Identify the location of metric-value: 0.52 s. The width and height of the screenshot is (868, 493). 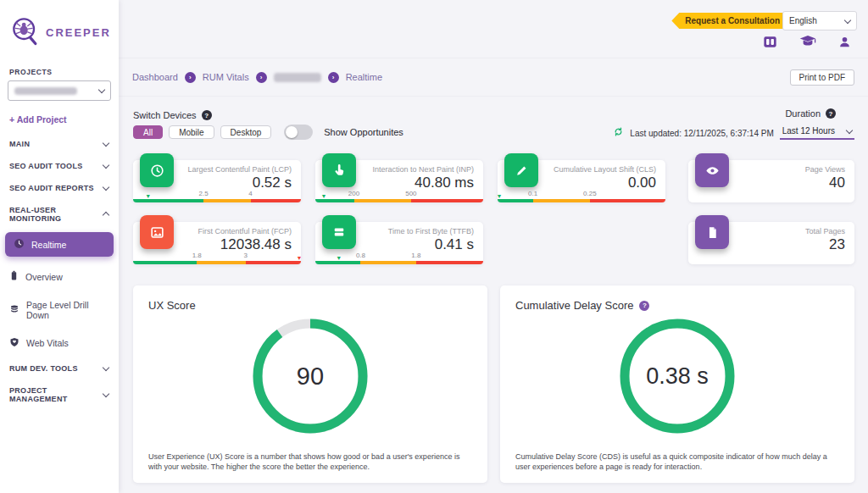
(272, 183).